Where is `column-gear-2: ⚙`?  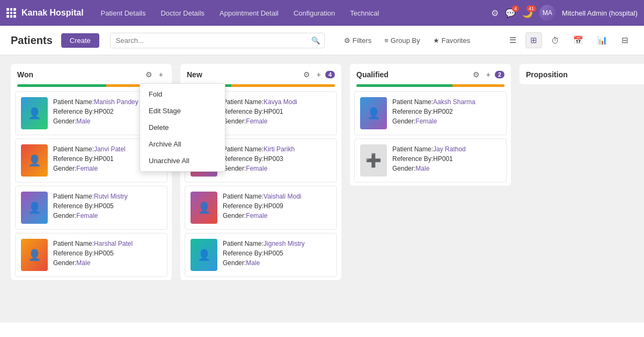 column-gear-2: ⚙ is located at coordinates (477, 75).